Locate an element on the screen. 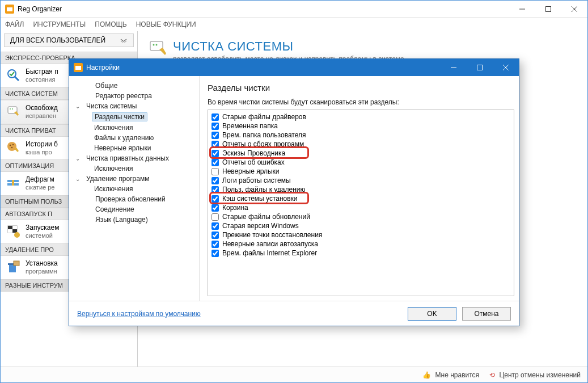 This screenshot has width=588, height=383. tree-updates-check: Проверка обновлений is located at coordinates (139, 199).